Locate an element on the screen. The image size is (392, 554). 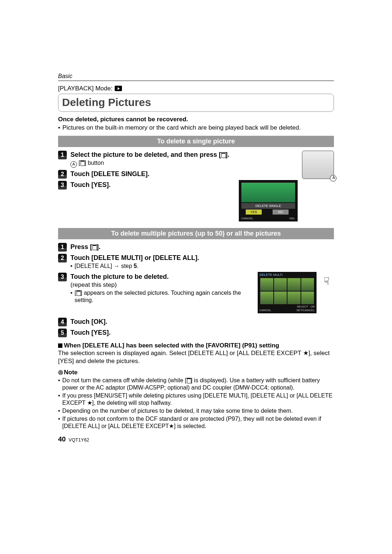
screen-bar-label: DELETE SINGLE is located at coordinates (268, 206).